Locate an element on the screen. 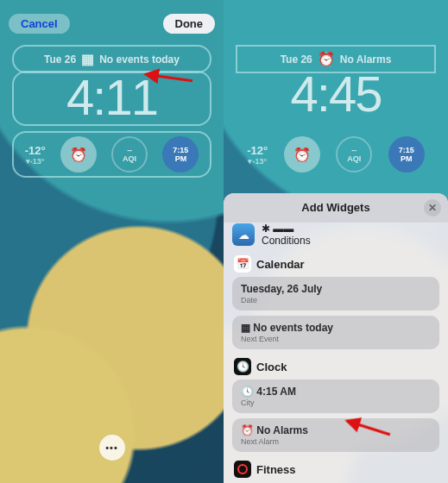 The width and height of the screenshot is (448, 483). card-caption: Next Event is located at coordinates (336, 339).